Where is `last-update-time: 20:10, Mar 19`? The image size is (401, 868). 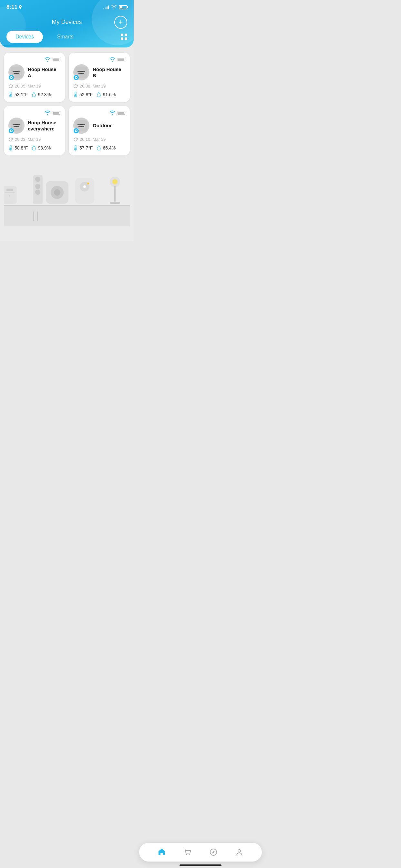 last-update-time: 20:10, Mar 19 is located at coordinates (93, 140).